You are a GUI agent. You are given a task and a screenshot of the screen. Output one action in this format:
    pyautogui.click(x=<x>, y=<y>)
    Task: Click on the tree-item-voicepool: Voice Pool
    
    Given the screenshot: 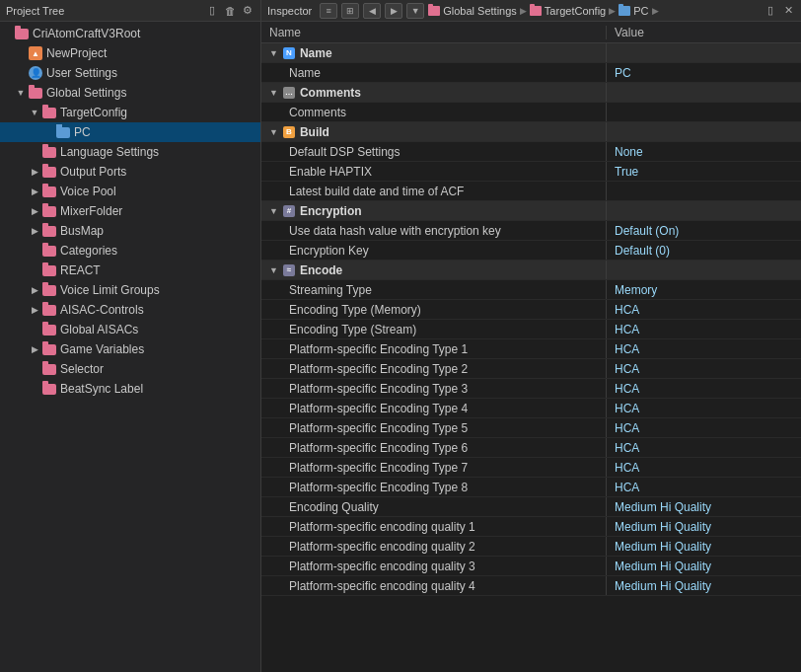 What is the action you would take?
    pyautogui.click(x=130, y=191)
    